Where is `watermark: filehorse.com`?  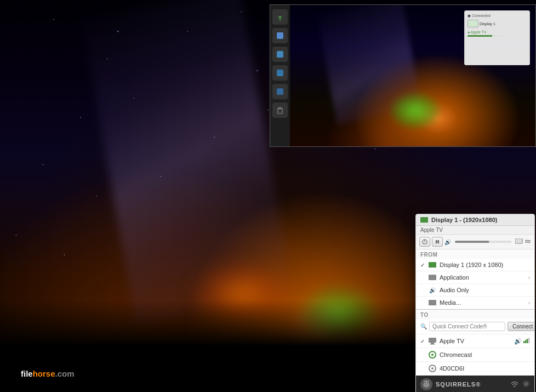
watermark: filehorse.com is located at coordinates (48, 374).